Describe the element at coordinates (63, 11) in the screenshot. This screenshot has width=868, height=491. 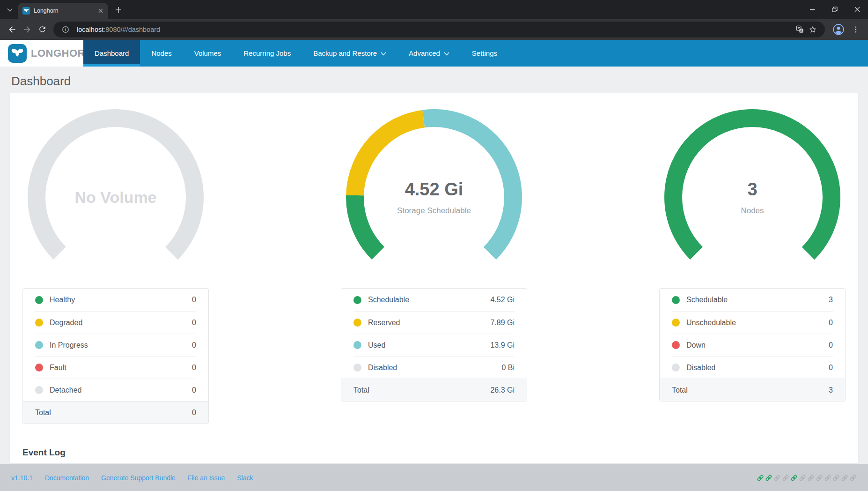
I see `browser-tab: Longhorn` at that location.